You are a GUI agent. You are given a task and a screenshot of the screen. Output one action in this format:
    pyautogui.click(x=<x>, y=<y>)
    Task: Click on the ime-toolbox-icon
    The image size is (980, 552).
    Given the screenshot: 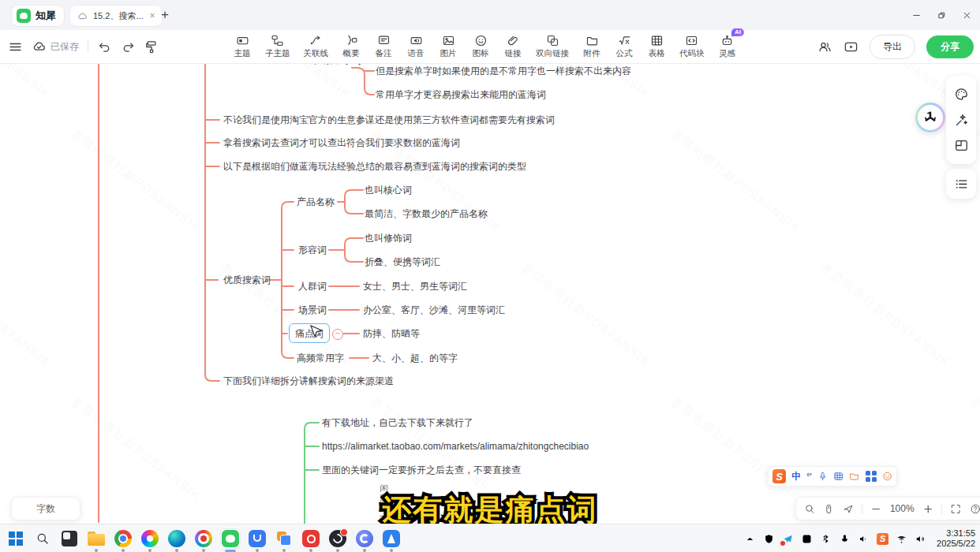 What is the action you would take?
    pyautogui.click(x=871, y=476)
    